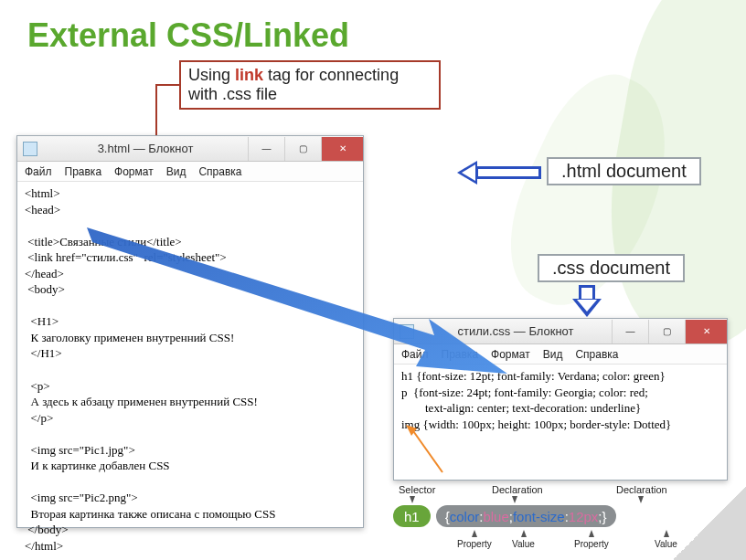 The height and width of the screenshot is (560, 746). I want to click on window-titlebar: стили.css — Блокнот — ▢ ✕, so click(560, 332).